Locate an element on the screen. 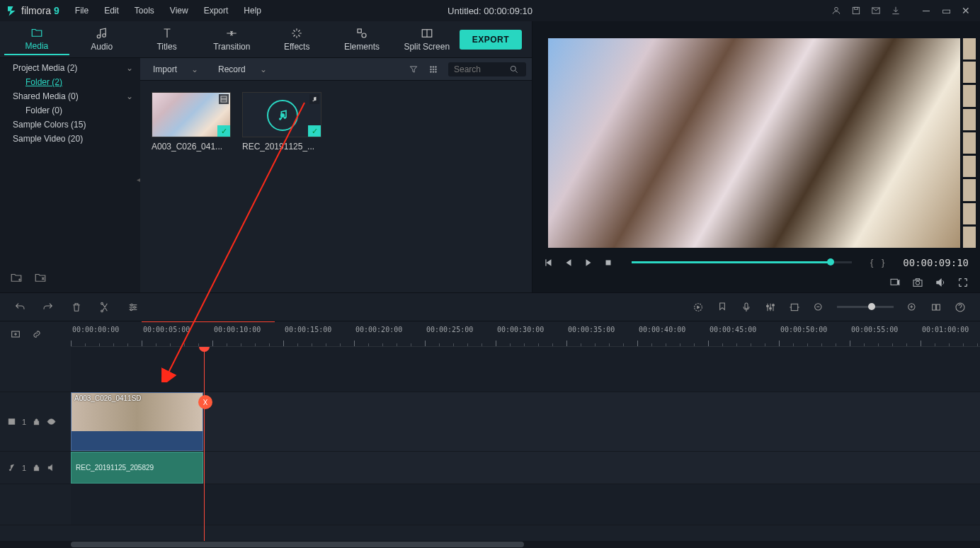  crop-icon is located at coordinates (794, 307).